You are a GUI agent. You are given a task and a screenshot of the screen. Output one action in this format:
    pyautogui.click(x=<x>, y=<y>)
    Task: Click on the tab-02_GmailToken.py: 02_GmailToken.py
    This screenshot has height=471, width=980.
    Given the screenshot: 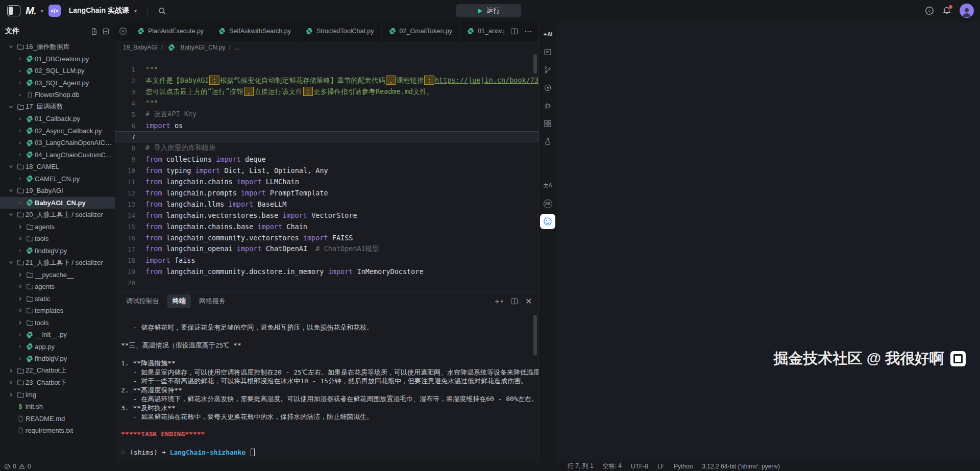 What is the action you would take?
    pyautogui.click(x=421, y=31)
    